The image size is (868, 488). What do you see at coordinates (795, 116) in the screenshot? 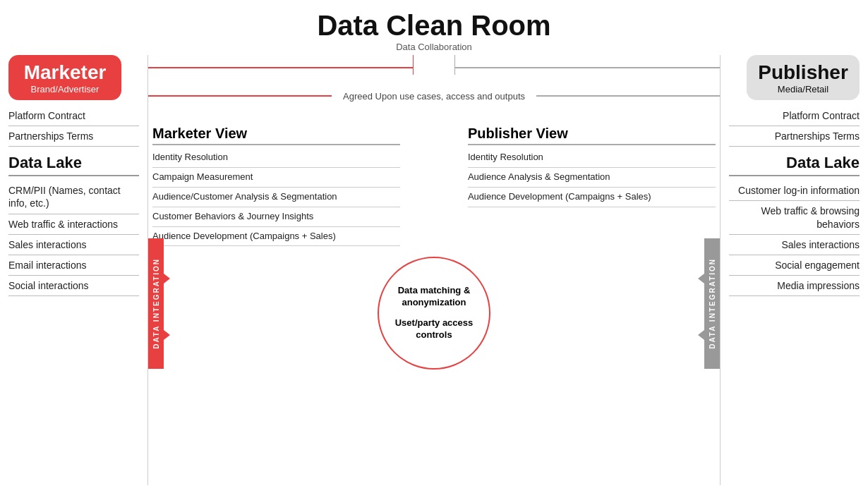
I see `publisher-platform-contract: Platform Contract` at bounding box center [795, 116].